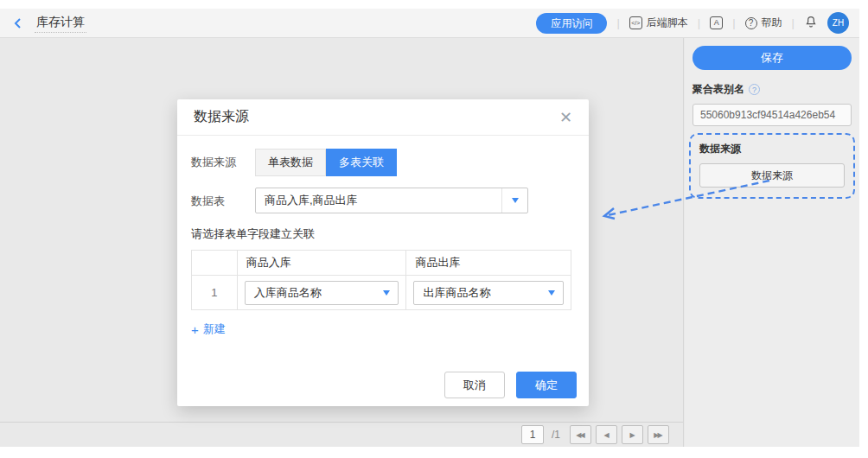 The height and width of the screenshot is (458, 868). I want to click on close-icon: ✕, so click(565, 118).